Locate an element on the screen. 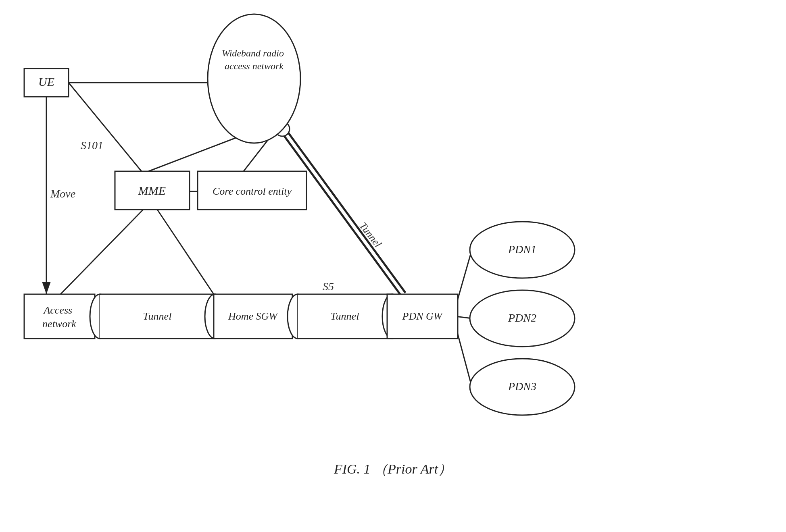 The width and height of the screenshot is (786, 532). tunnel2-label: Tunnel is located at coordinates (345, 316).